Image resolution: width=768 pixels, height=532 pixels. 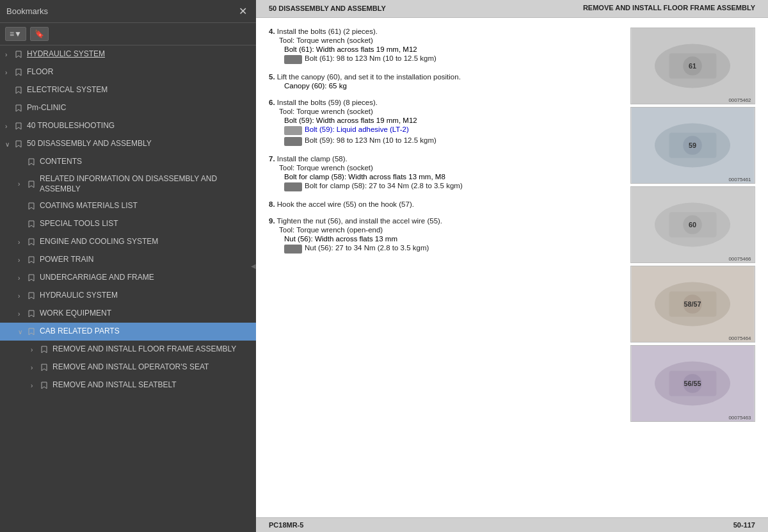 I want to click on document-image-img5: 56/55 00075463, so click(x=692, y=383).